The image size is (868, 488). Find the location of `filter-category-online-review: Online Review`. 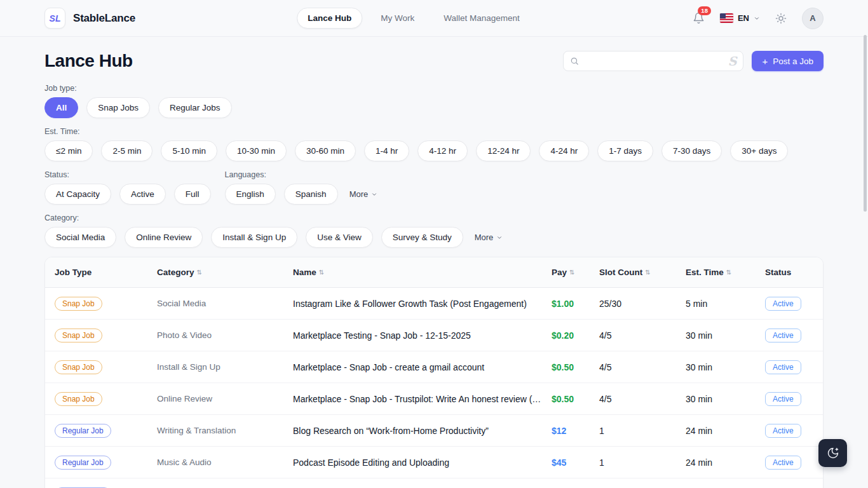

filter-category-online-review: Online Review is located at coordinates (164, 238).